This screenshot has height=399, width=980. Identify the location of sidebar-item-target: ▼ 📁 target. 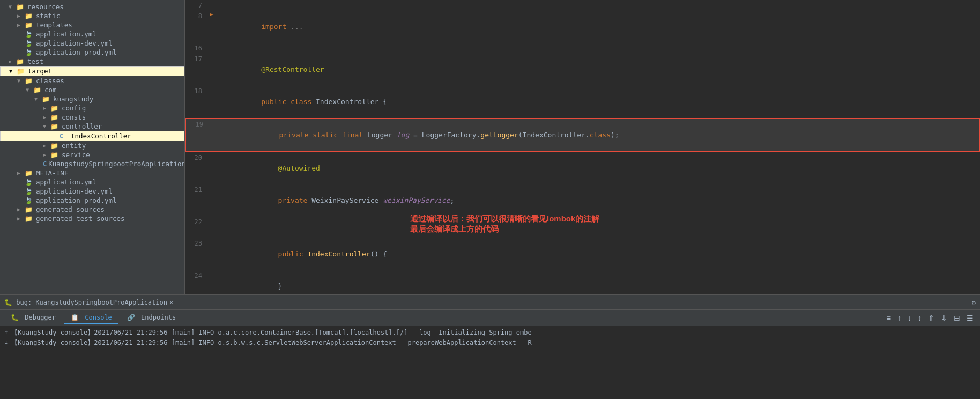
(92, 71).